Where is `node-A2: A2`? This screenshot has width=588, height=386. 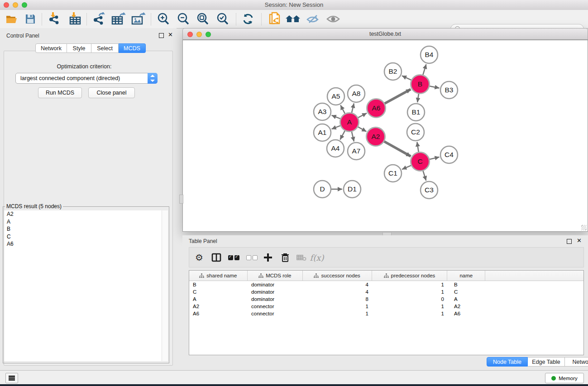 node-A2: A2 is located at coordinates (376, 137).